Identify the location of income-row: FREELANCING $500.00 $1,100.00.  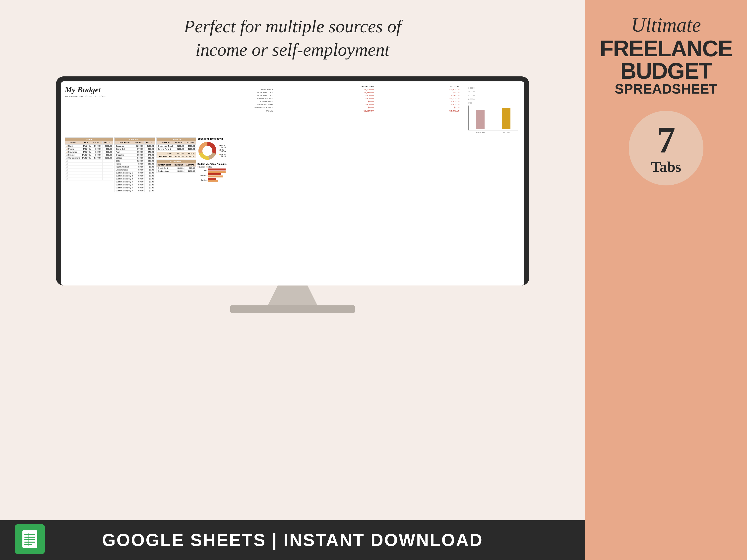
(292, 99).